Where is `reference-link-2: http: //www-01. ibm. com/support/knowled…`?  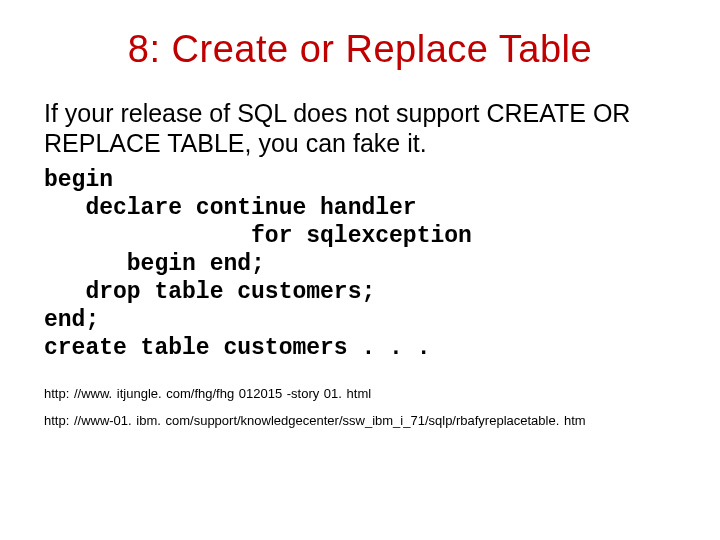
reference-link-2: http: //www-01. ibm. com/support/knowled… is located at coordinates (360, 422).